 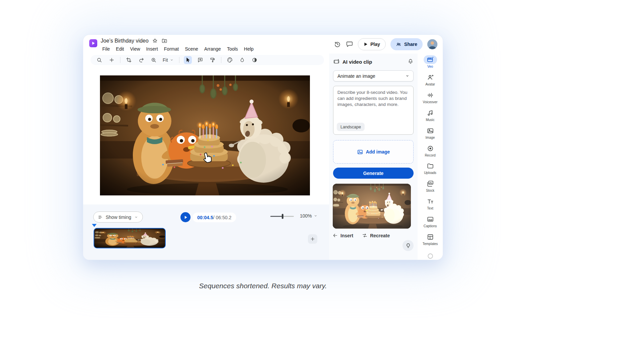 I want to click on menu-help: Help, so click(x=249, y=49).